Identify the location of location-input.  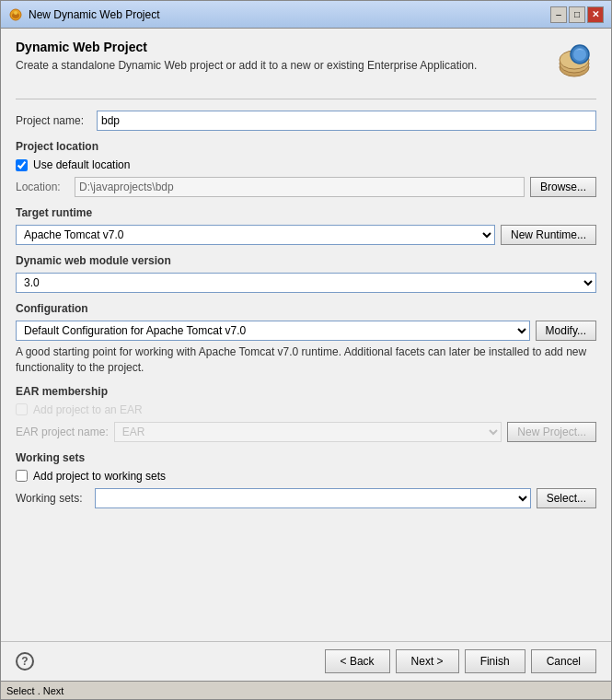
(300, 187).